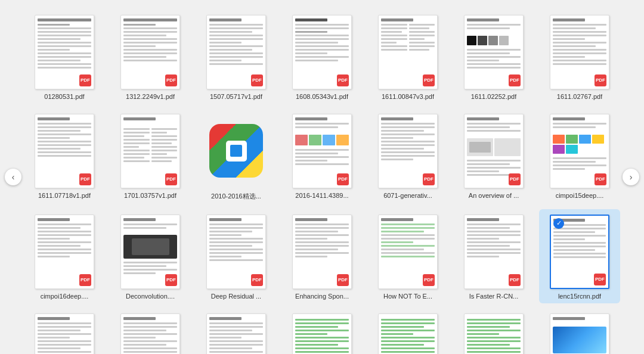 Image resolution: width=644 pixels, height=354 pixels. I want to click on list-item: PDF 1611.00847v3.pdf, so click(408, 57).